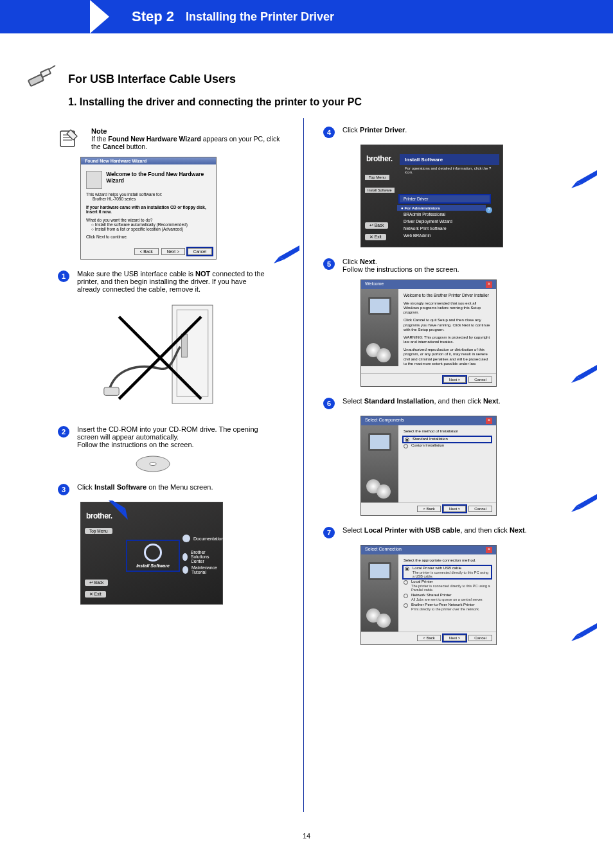 This screenshot has height=868, width=613. I want to click on step-4: 4 Click Printer Driver., so click(452, 132).